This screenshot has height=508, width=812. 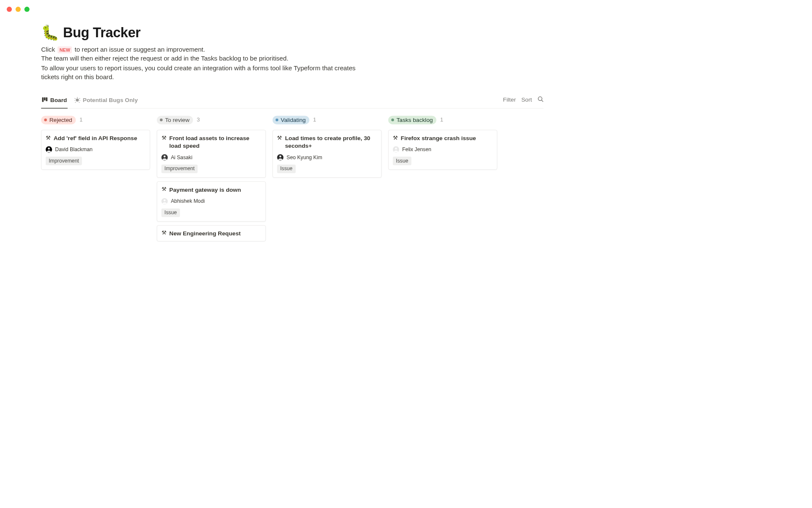 I want to click on assignee-name: Seo Kyung Kim, so click(x=304, y=157).